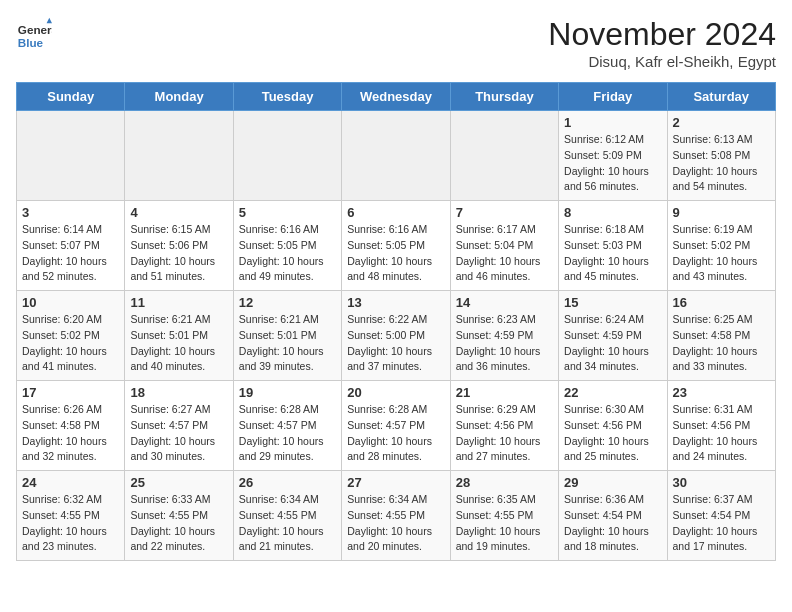 The image size is (792, 612). I want to click on calendar-cell: 25Sunrise: 6:33 AM Sunset: 4:55 PM Dayli…, so click(179, 516).